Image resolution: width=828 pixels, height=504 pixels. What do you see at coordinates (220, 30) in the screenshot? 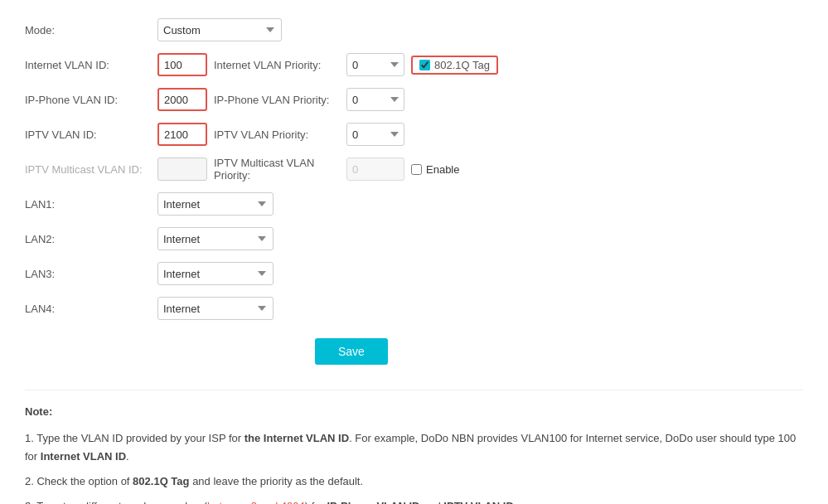
I see `mode-select: Custom Standard Bridge` at bounding box center [220, 30].